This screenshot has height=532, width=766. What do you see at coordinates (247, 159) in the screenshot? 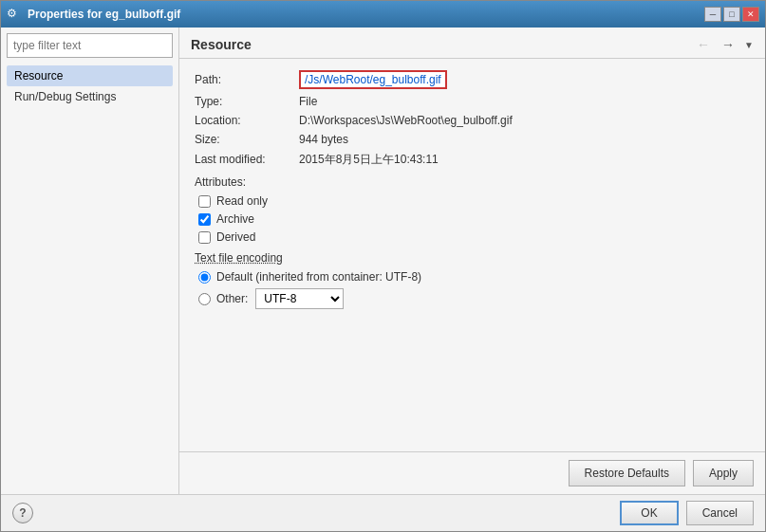
I see `last-modified-label: Last modified:` at bounding box center [247, 159].